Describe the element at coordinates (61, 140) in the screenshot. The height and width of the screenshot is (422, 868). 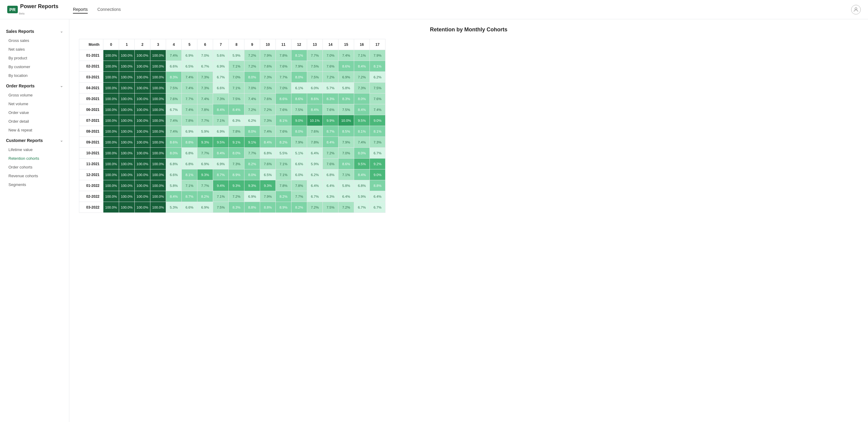
I see `chevron-down-icon: ⌄` at that location.